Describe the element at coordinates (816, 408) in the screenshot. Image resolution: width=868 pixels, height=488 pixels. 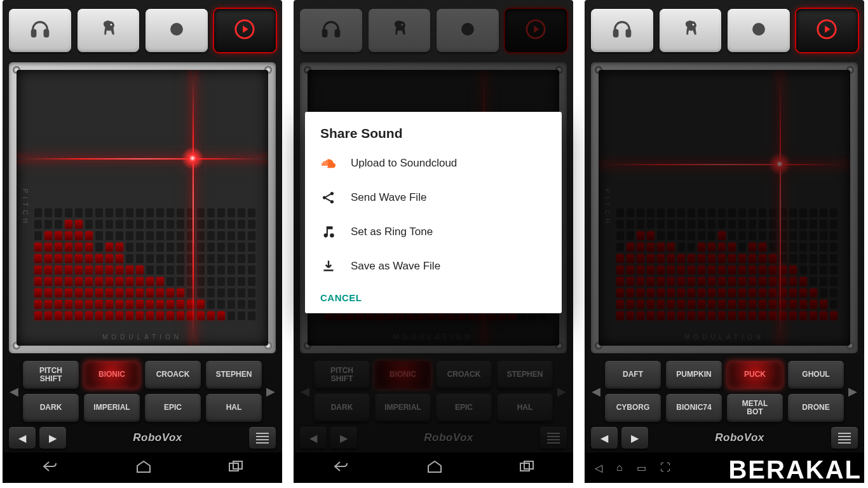
I see `preset-drone: DRONE` at that location.